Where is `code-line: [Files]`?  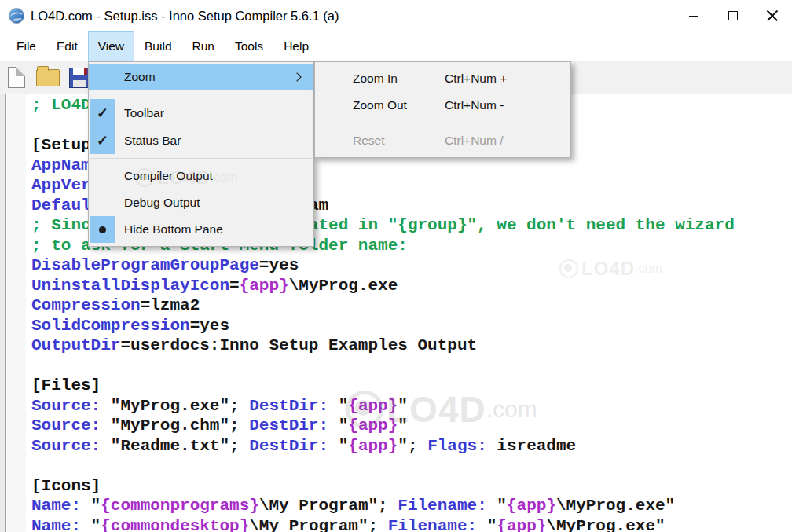
code-line: [Files] is located at coordinates (383, 386).